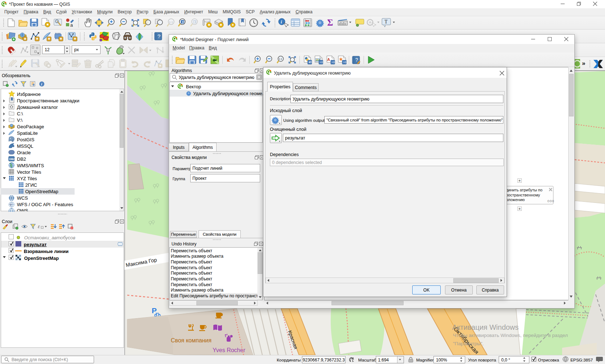  I want to click on svg-text: V, so click(11, 205).